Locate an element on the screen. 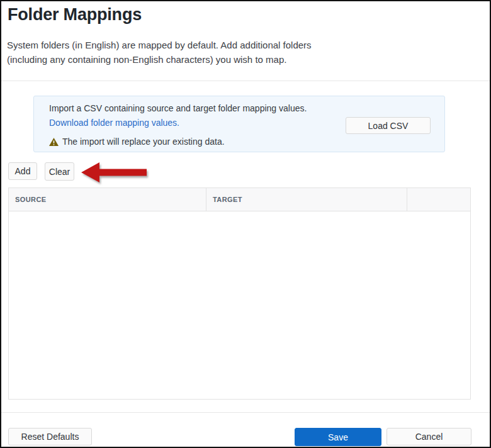 This screenshot has height=448, width=491. csv-import-instruction: Import a CSV containing source and targe… is located at coordinates (178, 108).